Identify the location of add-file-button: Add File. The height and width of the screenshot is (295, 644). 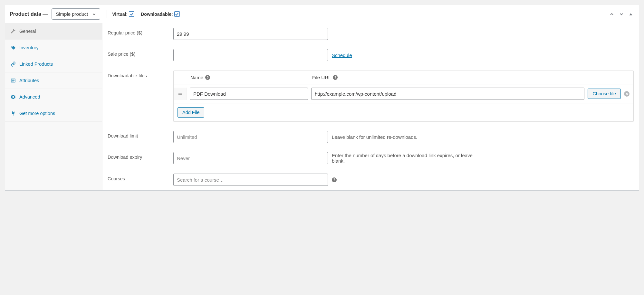
(191, 112).